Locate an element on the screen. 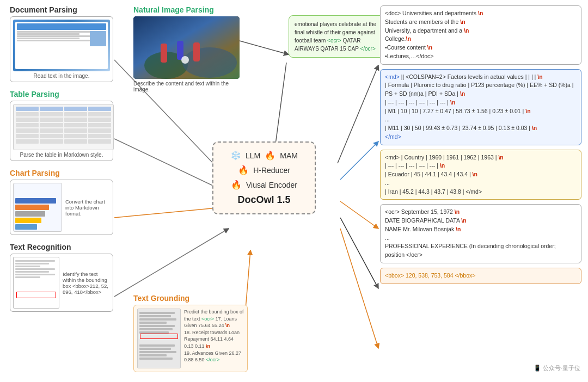  text-grounding-text: Predict the bounding box of the text <oc… is located at coordinates (214, 338).